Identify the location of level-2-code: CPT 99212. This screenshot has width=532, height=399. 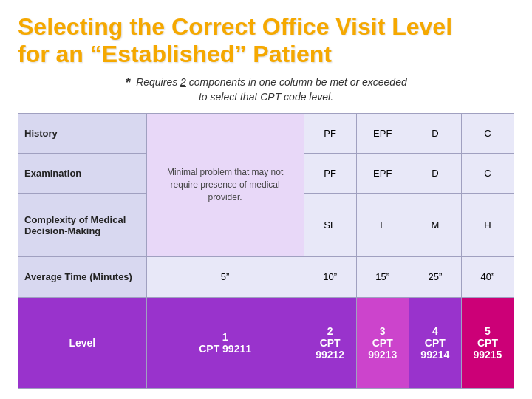
(330, 349).